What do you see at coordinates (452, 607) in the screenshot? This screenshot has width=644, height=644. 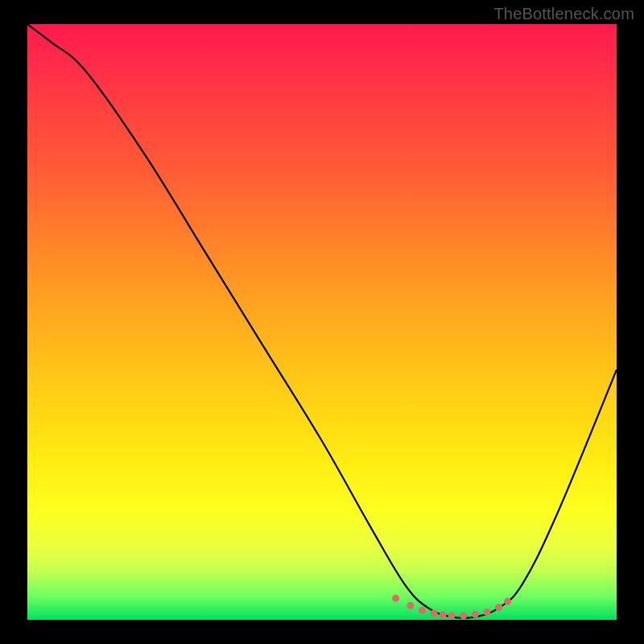 I see `valley-markers` at bounding box center [452, 607].